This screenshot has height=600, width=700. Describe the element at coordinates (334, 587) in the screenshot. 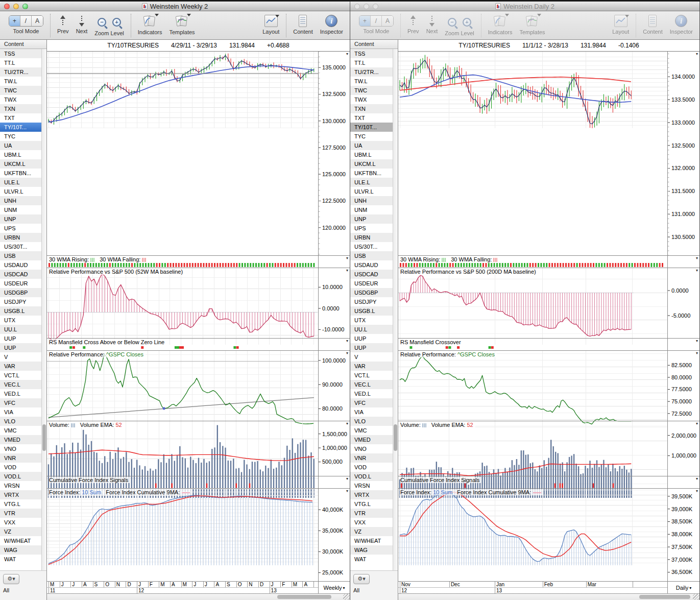

I see `period-selector: Weekly▾` at that location.